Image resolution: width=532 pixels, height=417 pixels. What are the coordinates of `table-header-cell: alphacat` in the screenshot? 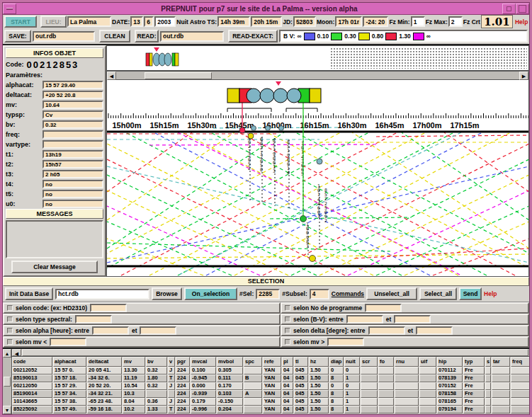 It's located at (69, 362).